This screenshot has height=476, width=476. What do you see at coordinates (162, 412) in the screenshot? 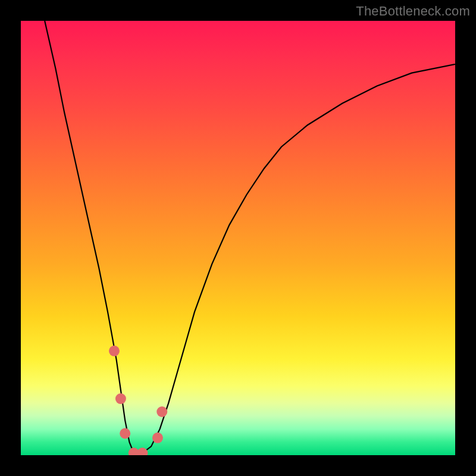
I see `marker-g` at bounding box center [162, 412].